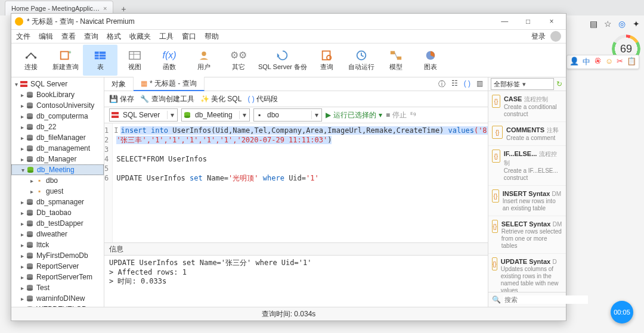 Image resolution: width=644 pixels, height=333 pixels. I want to click on tree-db-item: ▸lttck, so click(57, 245).